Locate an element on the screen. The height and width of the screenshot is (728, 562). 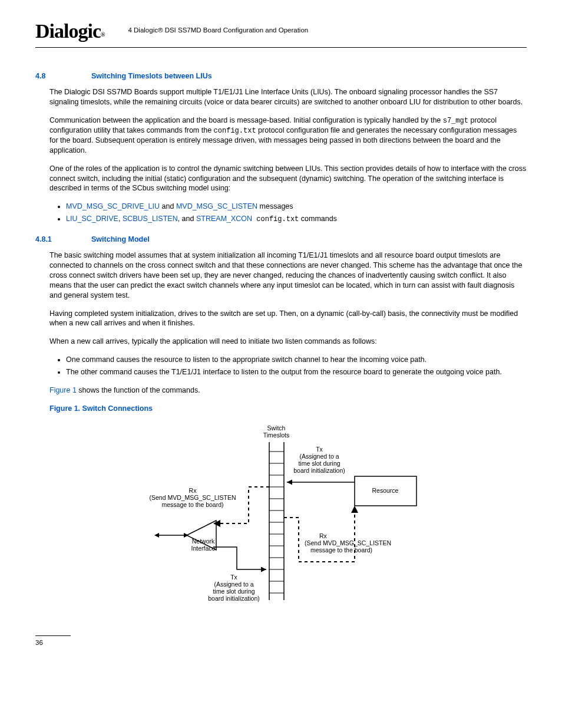
label-rx-right-l1: (Send MVD_MSG_SC_LISTEN is located at coordinates (348, 543).